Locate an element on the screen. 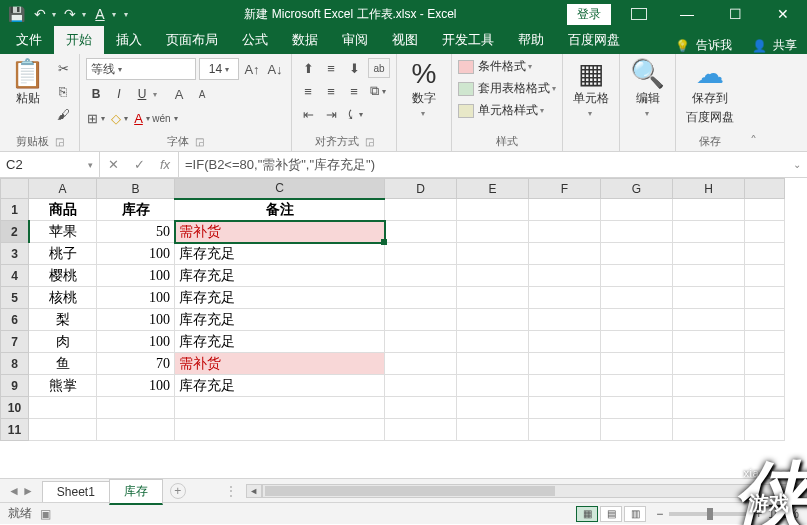 This screenshot has width=807, height=525. page-layout-view-icon: ▤ is located at coordinates (611, 514).